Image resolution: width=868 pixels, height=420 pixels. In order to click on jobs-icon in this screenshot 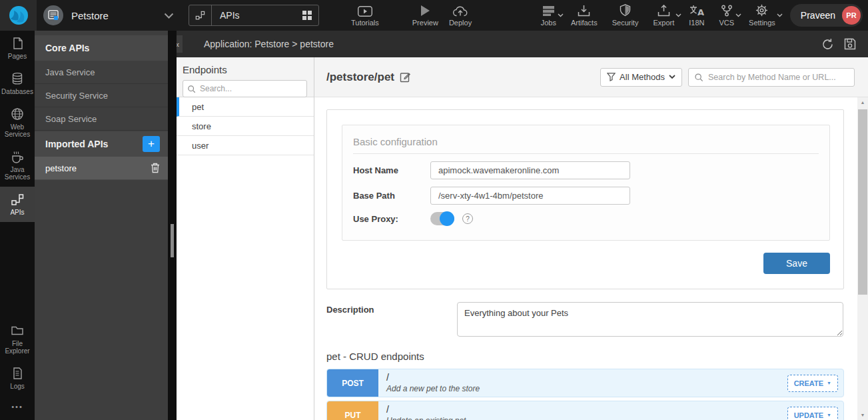, I will do `click(549, 11)`.